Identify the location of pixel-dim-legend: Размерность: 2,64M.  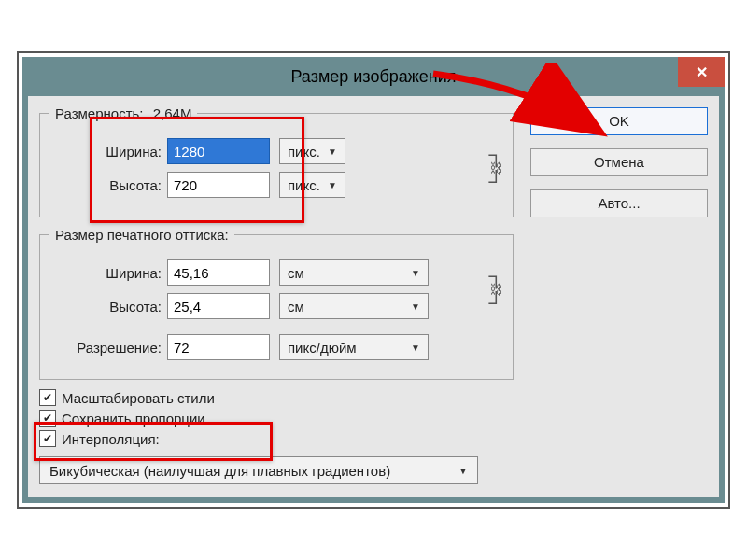
(123, 114).